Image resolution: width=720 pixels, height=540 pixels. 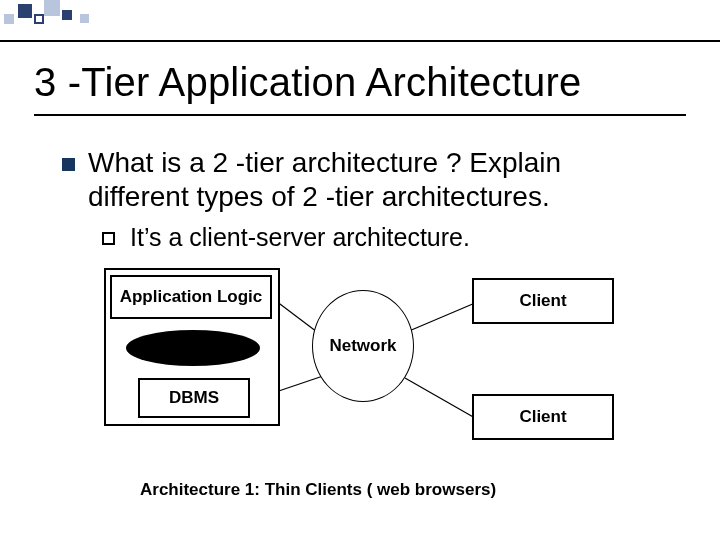 I want to click on dbms-box: DBMS, so click(x=194, y=398).